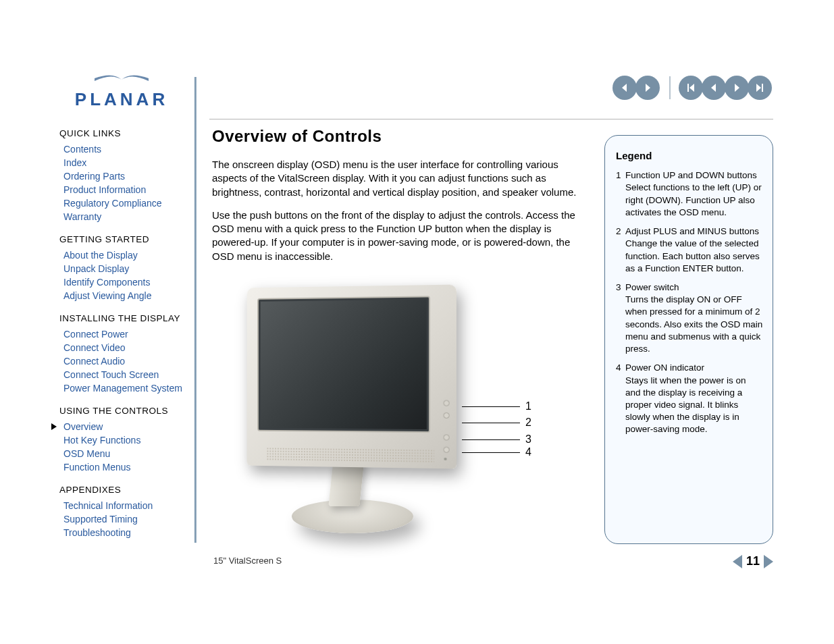  I want to click on callout-number-3: 3, so click(528, 439).